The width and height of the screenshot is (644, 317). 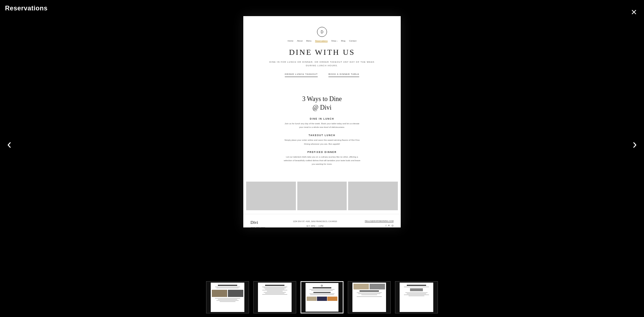 What do you see at coordinates (322, 41) in the screenshot?
I see `page-nav: Home About Menu Reservations Shop › Blog…` at bounding box center [322, 41].